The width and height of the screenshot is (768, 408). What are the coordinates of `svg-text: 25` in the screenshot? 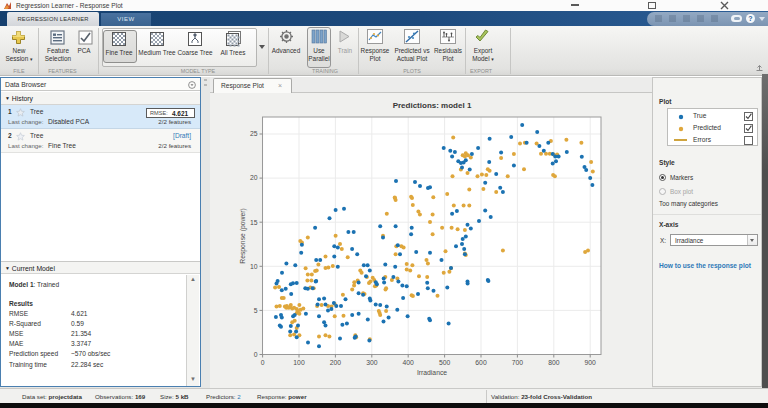 It's located at (254, 134).